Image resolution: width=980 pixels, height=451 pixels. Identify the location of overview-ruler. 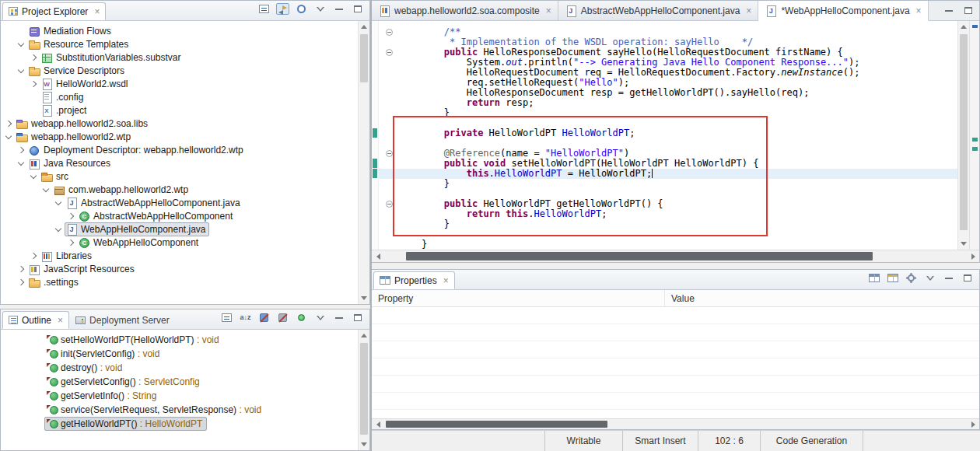
(974, 135).